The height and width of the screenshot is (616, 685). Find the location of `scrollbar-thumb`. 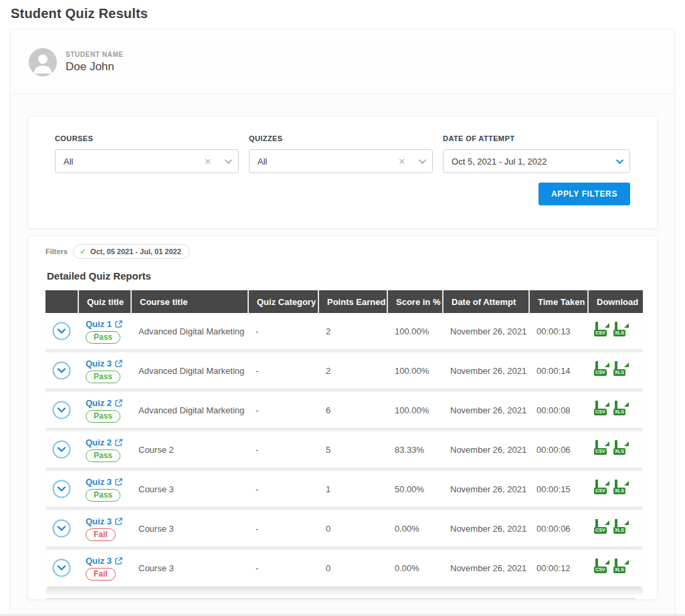

scrollbar-thumb is located at coordinates (341, 599).